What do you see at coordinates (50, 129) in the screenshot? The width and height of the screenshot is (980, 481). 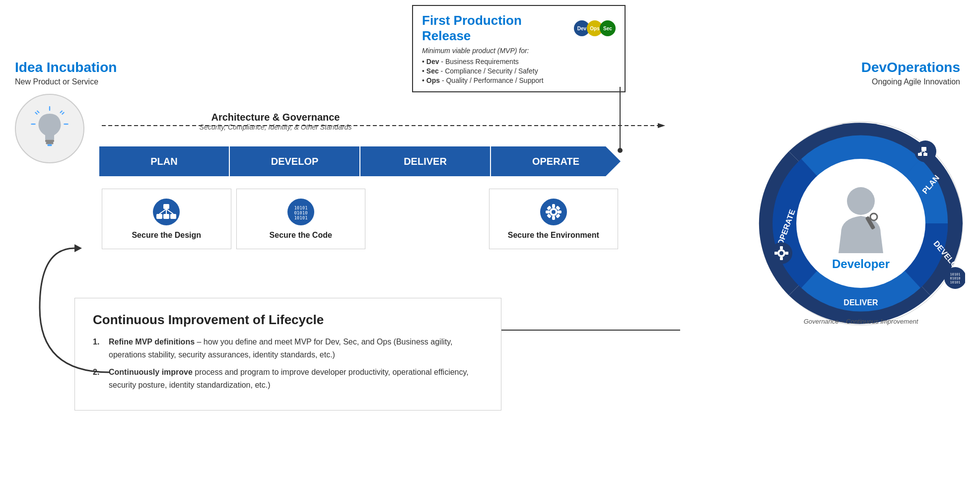 I see `lightbulb-icon` at bounding box center [50, 129].